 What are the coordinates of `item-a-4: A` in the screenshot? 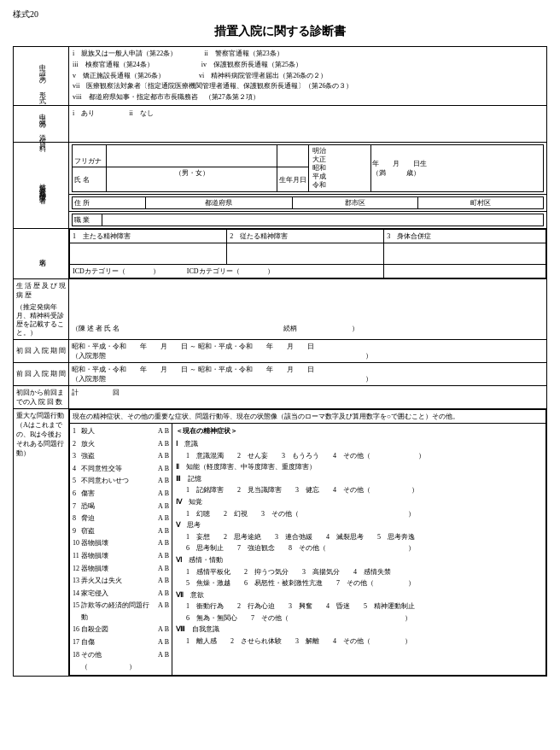 It's located at (160, 469).